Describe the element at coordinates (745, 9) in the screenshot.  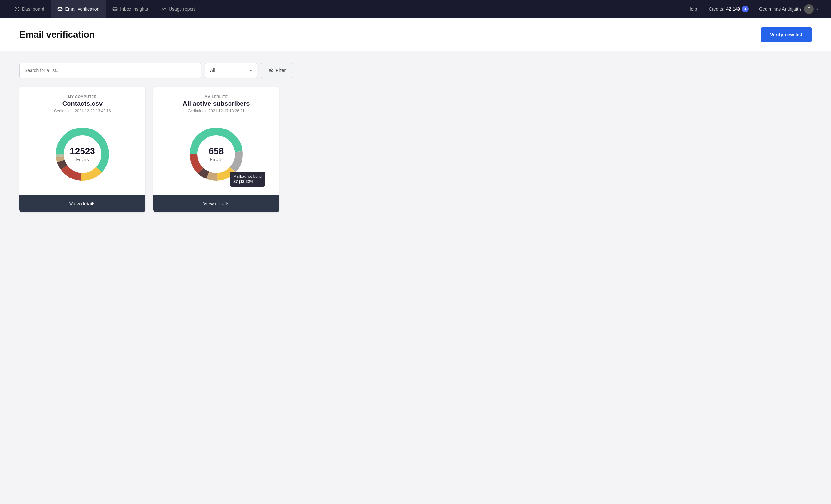
I see `add-credits-button: +` at that location.